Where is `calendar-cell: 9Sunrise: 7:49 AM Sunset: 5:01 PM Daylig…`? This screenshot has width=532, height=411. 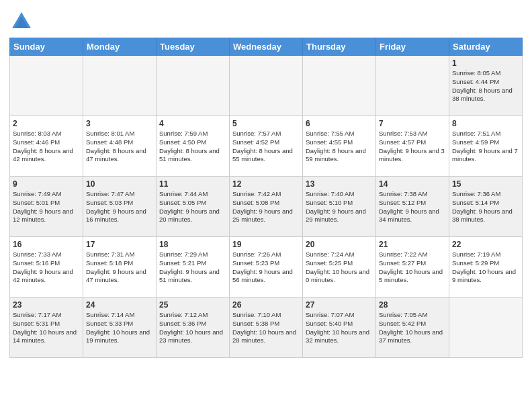
calendar-cell: 9Sunrise: 7:49 AM Sunset: 5:01 PM Daylig… is located at coordinates (47, 207).